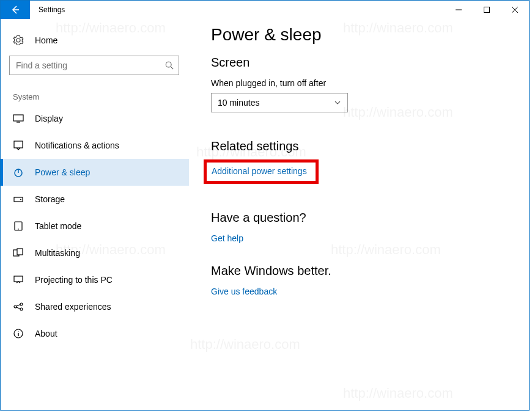  I want to click on related-heading: Related settings, so click(361, 147).